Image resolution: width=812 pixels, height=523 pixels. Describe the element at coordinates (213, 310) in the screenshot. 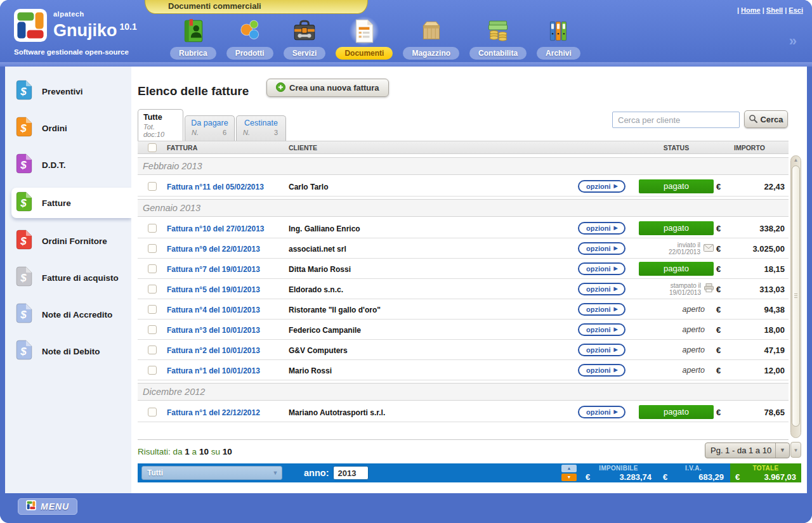

I see `invoice-link: Fattura n°4 del 10/01/2013` at that location.